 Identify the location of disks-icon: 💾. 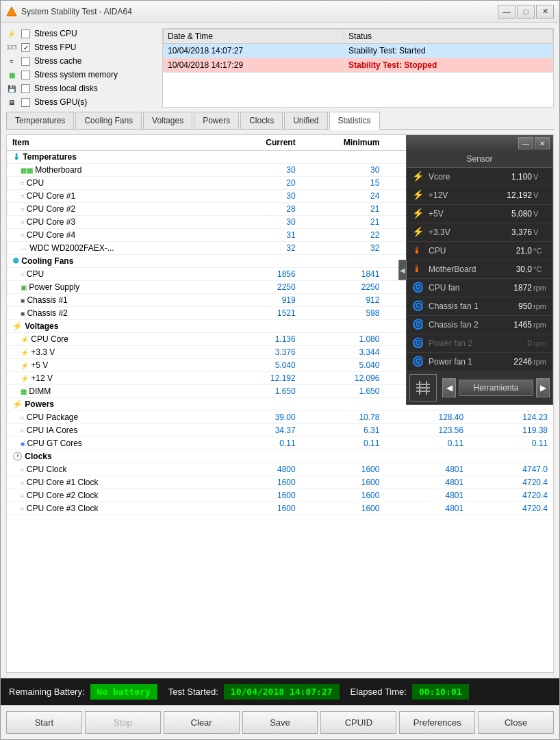
(12, 88).